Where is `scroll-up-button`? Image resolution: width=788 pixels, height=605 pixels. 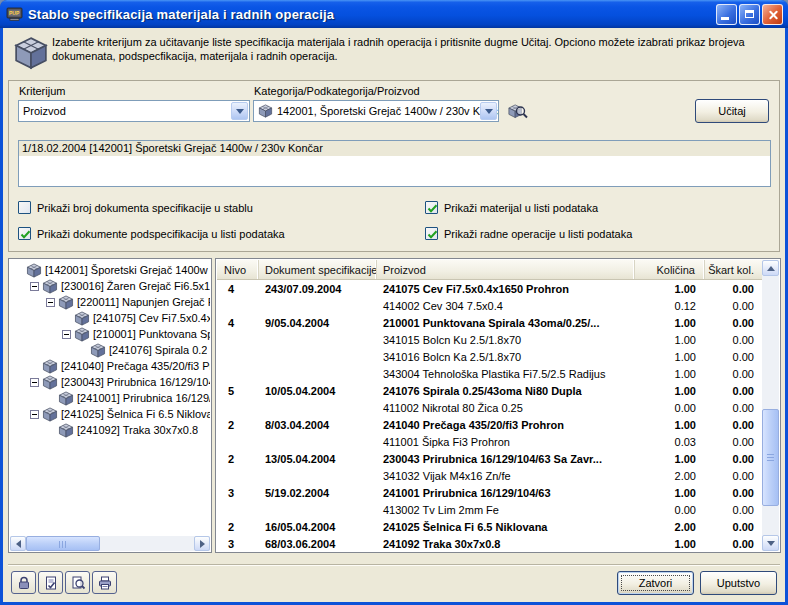
scroll-up-button is located at coordinates (770, 268).